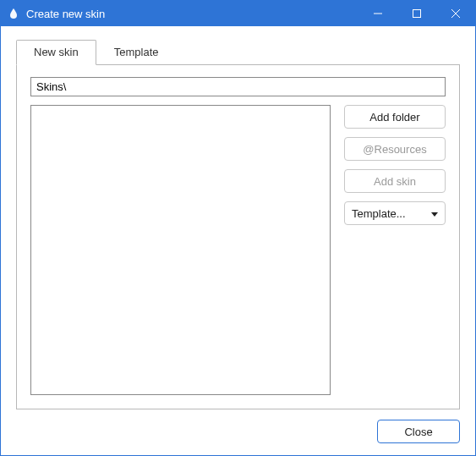 This screenshot has width=476, height=456. Describe the element at coordinates (419, 431) in the screenshot. I see `close-button: Close` at that location.